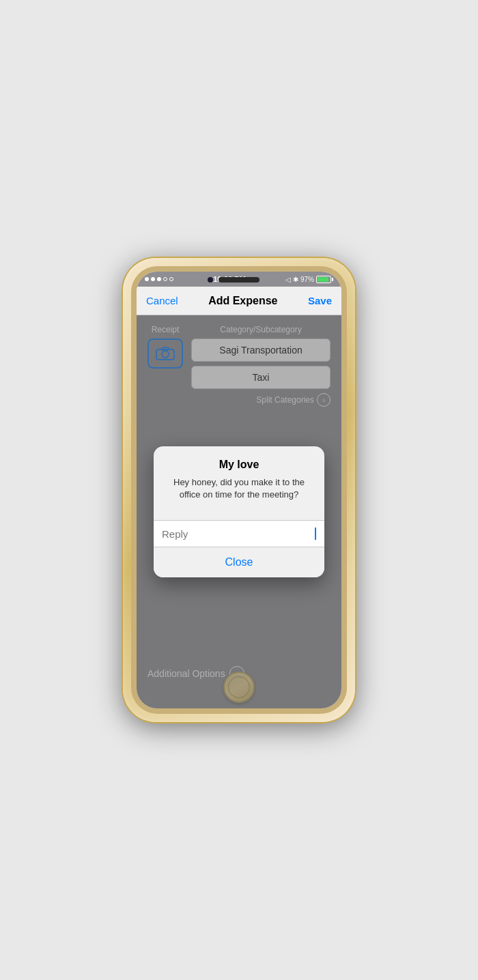  I want to click on status-right: ◁ ✱ 97%, so click(309, 280).